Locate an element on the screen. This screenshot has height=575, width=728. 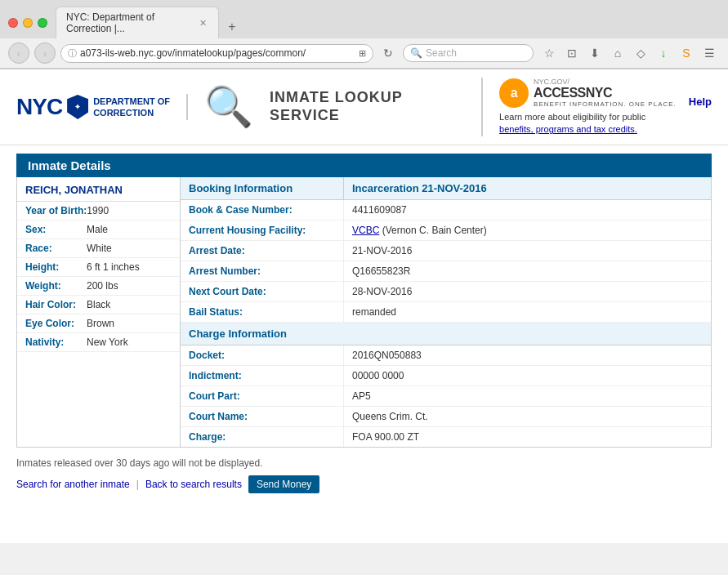
sex-label: Sex: is located at coordinates (56, 230).